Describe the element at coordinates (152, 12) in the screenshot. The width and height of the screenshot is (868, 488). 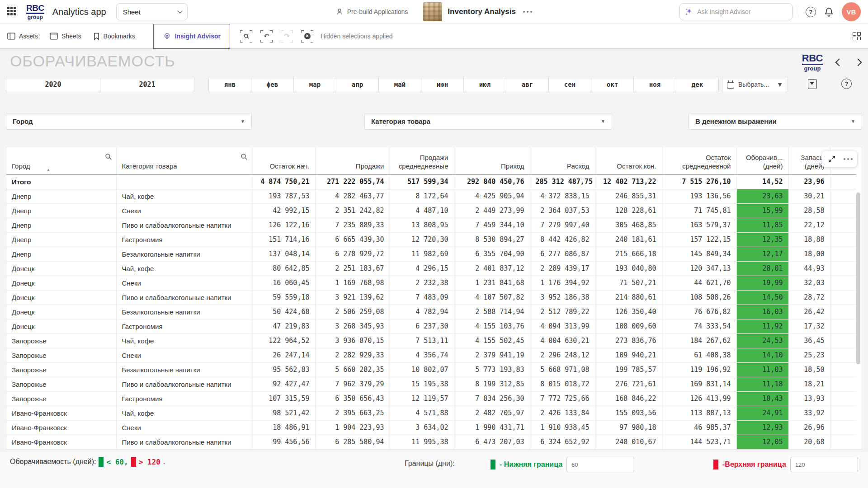
I see `sheet-selector: Sheet` at that location.